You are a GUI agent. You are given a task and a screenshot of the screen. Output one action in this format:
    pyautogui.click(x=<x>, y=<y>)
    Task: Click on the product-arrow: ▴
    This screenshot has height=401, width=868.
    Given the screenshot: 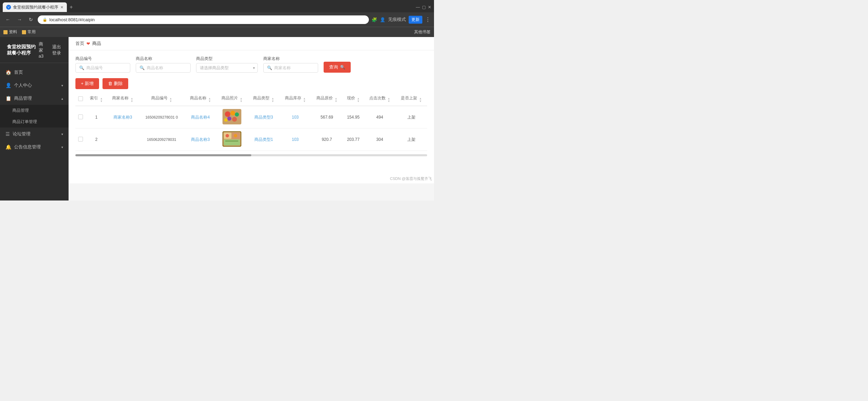 What is the action you would take?
    pyautogui.click(x=62, y=99)
    